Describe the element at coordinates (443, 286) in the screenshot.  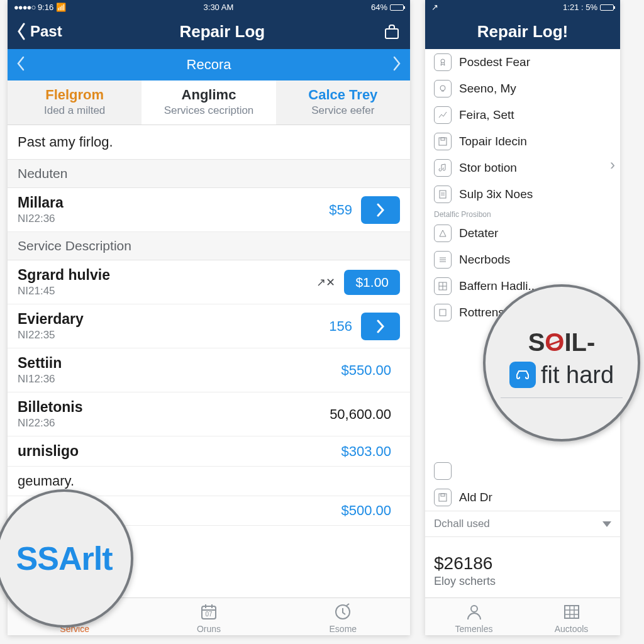
I see `grid-icon` at that location.